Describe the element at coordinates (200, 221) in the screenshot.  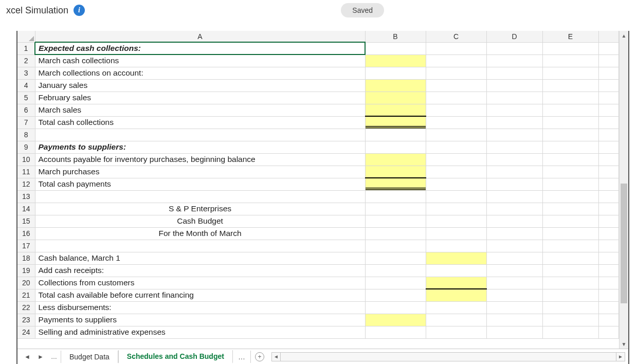
I see `cell-a: Cash Budget` at that location.